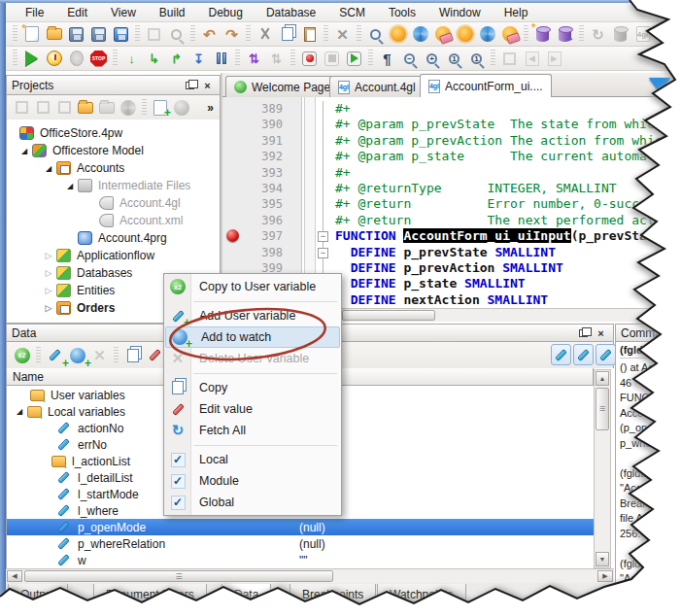 The width and height of the screenshot is (681, 616). I want to click on refresh-icon: ↻, so click(598, 35).